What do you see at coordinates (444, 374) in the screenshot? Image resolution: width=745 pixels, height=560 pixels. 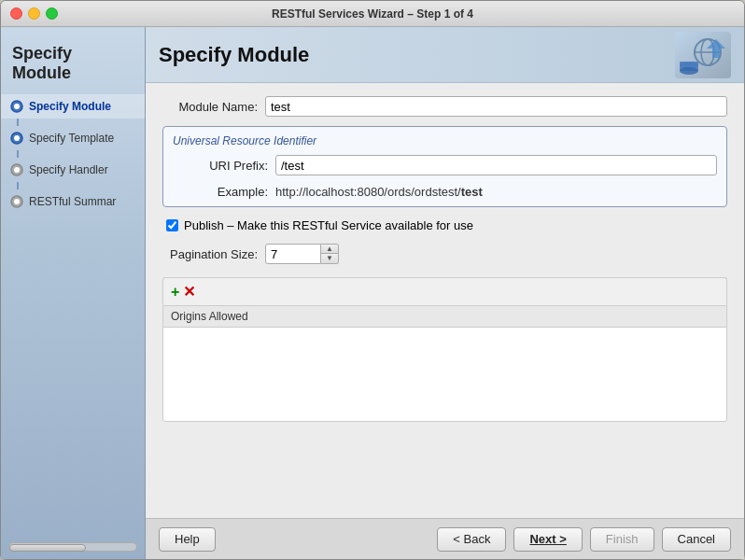 I see `origins-body` at bounding box center [444, 374].